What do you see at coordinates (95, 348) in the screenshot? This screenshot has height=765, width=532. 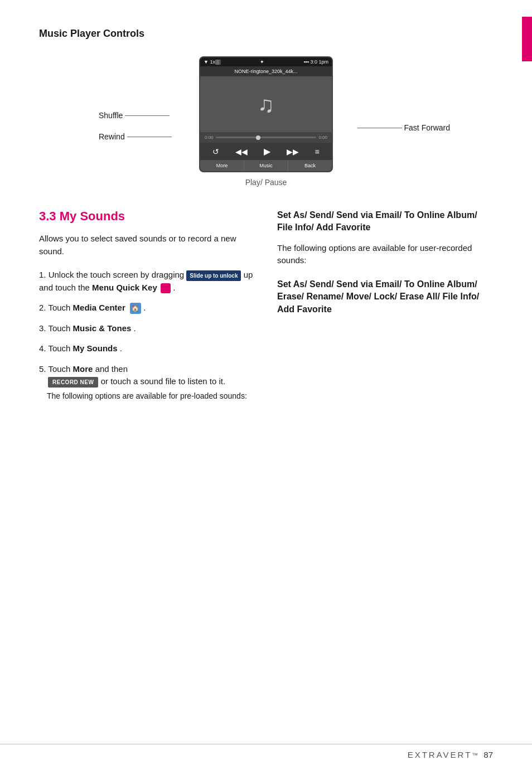 I see `my-sounds-label: My Sounds` at bounding box center [95, 348].